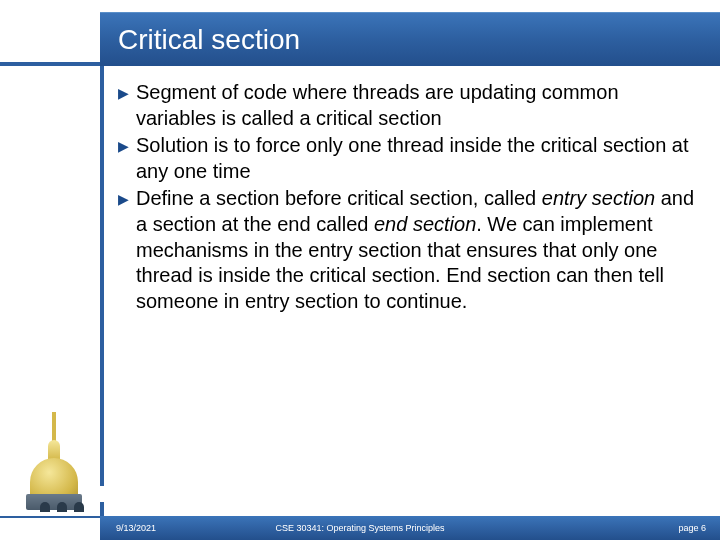  Describe the element at coordinates (54, 427) in the screenshot. I see `dome-spire` at that location.